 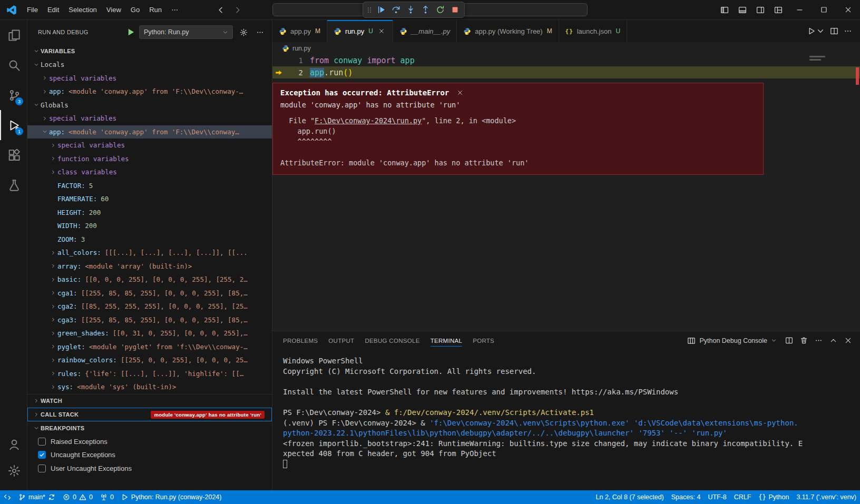 What do you see at coordinates (150, 226) in the screenshot?
I see `variable-row: WIDTH:200` at bounding box center [150, 226].